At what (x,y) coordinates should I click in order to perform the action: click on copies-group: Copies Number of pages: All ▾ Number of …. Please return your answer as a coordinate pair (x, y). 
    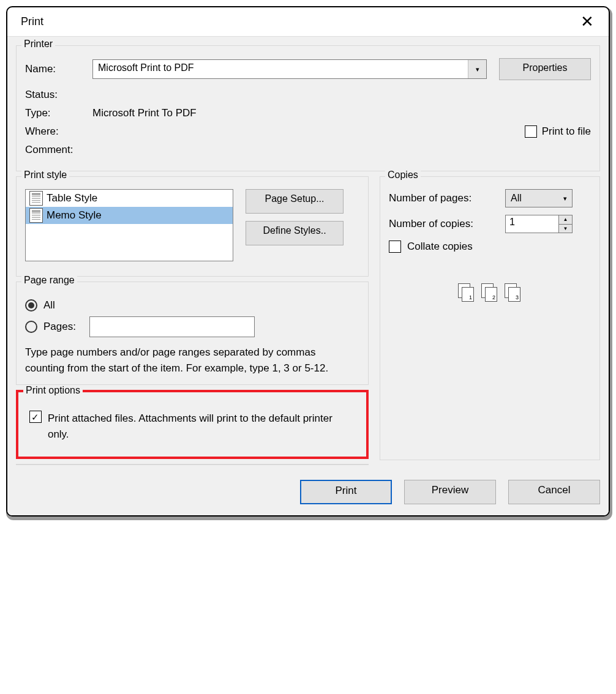
    Looking at the image, I should click on (490, 318).